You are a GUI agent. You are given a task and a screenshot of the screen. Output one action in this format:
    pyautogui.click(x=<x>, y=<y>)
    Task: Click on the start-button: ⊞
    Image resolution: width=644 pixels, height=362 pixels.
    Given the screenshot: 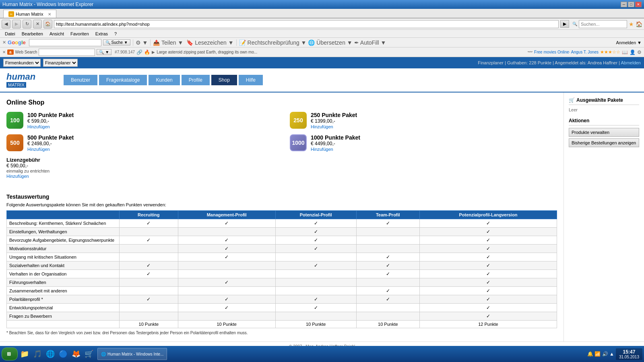 What is the action you would take?
    pyautogui.click(x=10, y=354)
    